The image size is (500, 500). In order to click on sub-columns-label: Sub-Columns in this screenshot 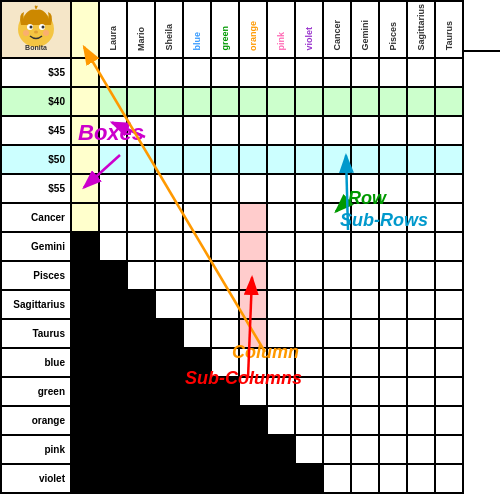, I will do `click(244, 378)`.